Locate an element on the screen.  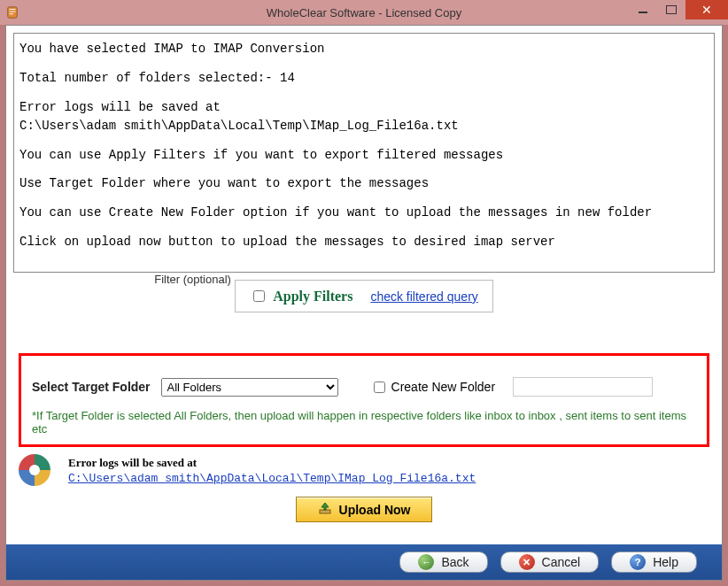
help-button: ? Help is located at coordinates (654, 562).